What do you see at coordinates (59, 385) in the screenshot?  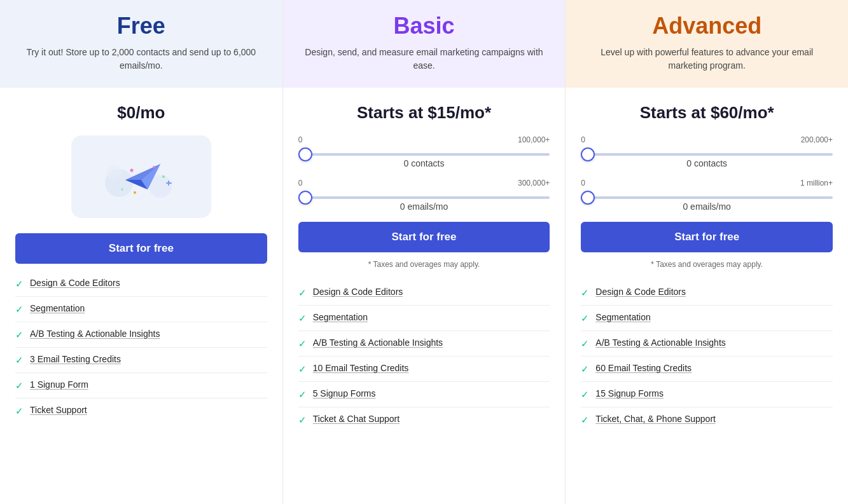 I see `feature-label: 1 Signup Form` at bounding box center [59, 385].